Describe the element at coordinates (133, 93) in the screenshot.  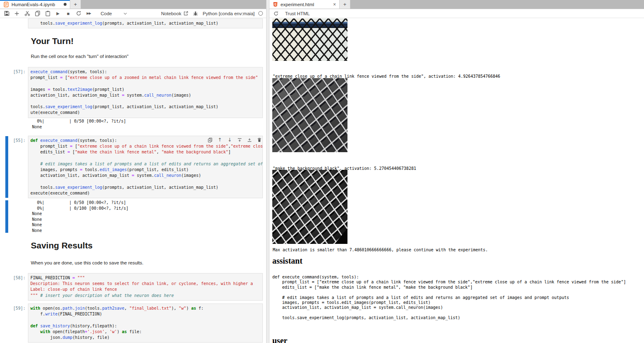
I see `code-cell-57: [57]: execute_command(system, tools):pro…` at that location.